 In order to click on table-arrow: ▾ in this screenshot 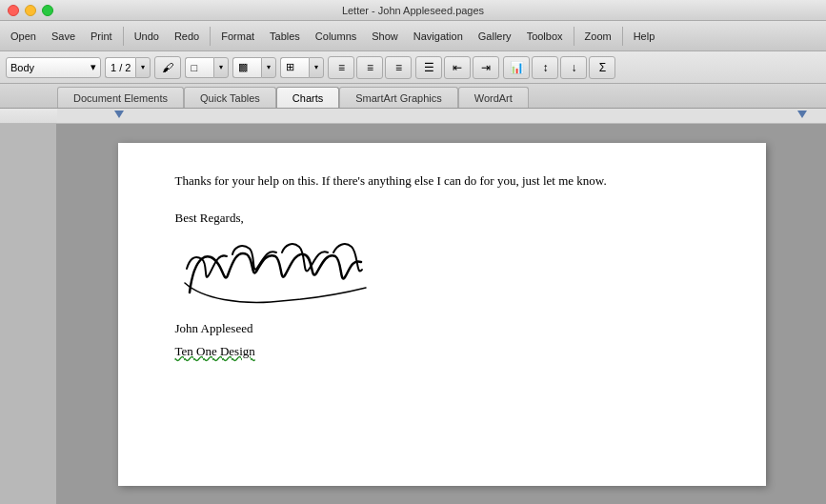, I will do `click(316, 68)`.